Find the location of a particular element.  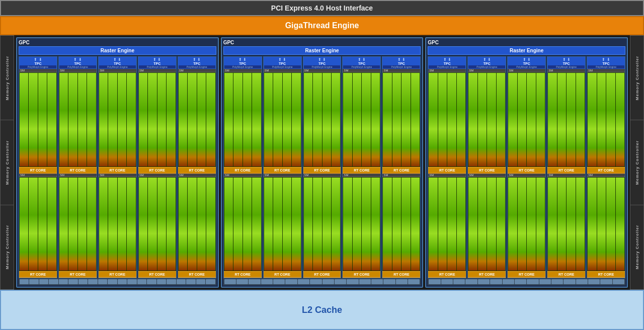

gpc-1-bottom-strip is located at coordinates (118, 282).